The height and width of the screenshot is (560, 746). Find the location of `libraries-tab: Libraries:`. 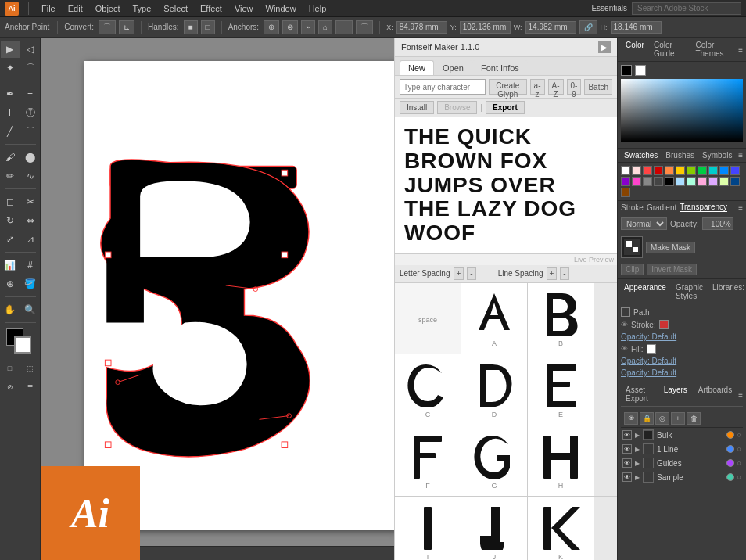

libraries-tab: Libraries: is located at coordinates (727, 292).